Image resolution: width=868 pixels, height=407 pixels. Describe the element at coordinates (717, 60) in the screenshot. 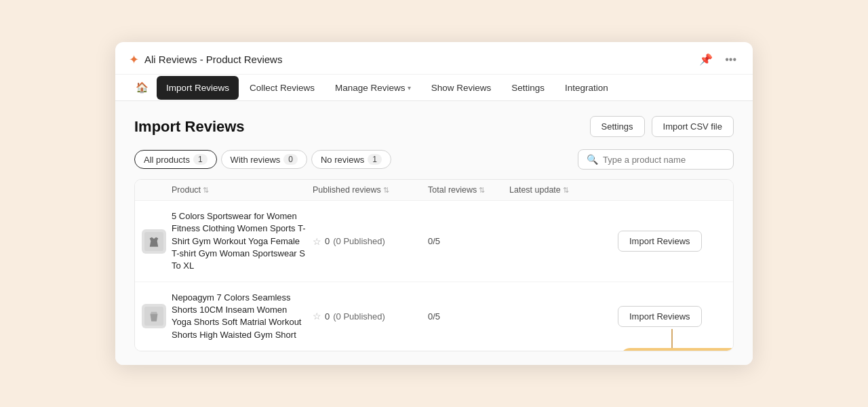

I see `title-bar-right: 📌 •••` at that location.